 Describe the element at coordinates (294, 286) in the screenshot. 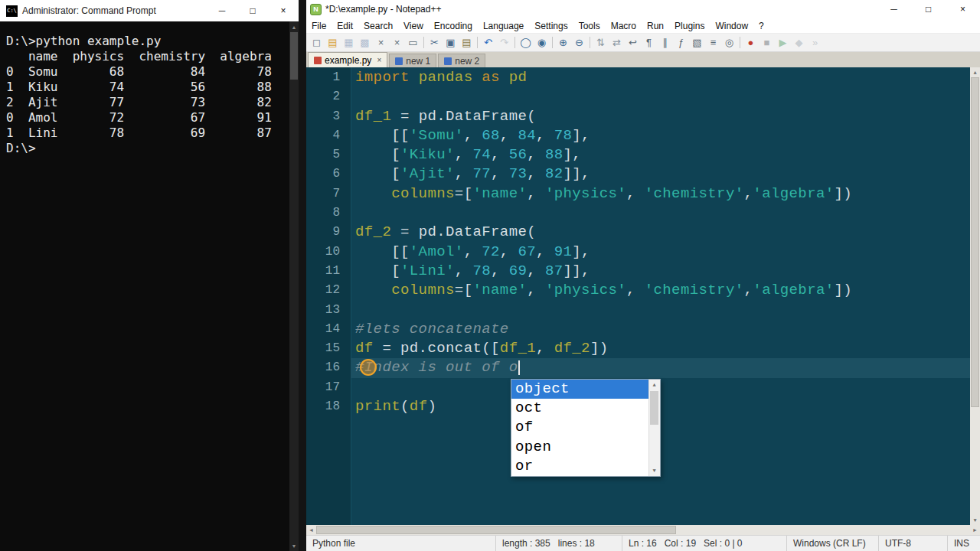

I see `cmd-scrollbar: ▲ ▼` at that location.